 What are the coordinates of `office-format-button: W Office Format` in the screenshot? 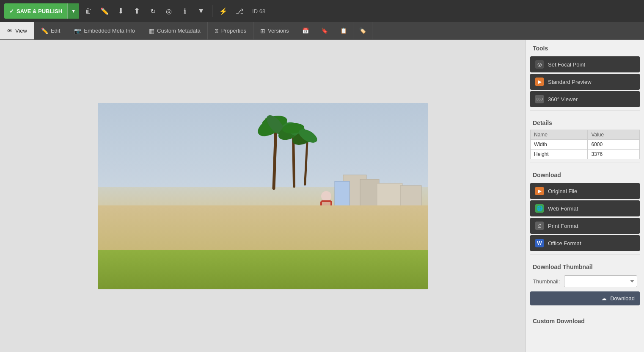 It's located at (585, 243).